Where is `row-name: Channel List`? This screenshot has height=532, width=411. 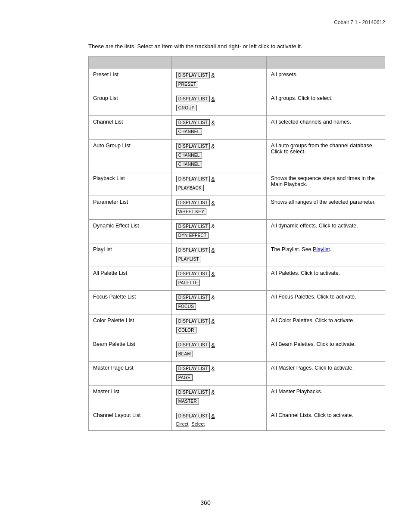
row-name: Channel List is located at coordinates (130, 128).